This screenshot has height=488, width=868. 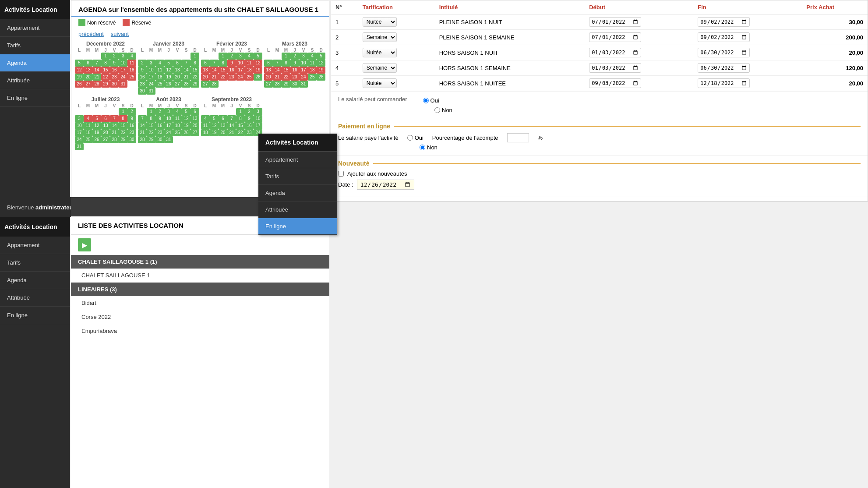 I want to click on front-sidebar-tarifs: Tarifs, so click(x=35, y=263).